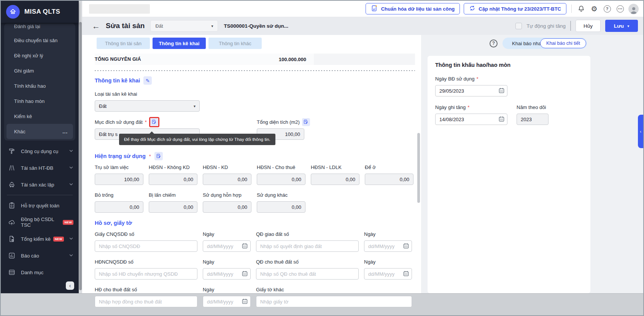 This screenshot has width=644, height=316. Describe the element at coordinates (70, 286) in the screenshot. I see `sidebar-collapse-button: ‹` at that location.